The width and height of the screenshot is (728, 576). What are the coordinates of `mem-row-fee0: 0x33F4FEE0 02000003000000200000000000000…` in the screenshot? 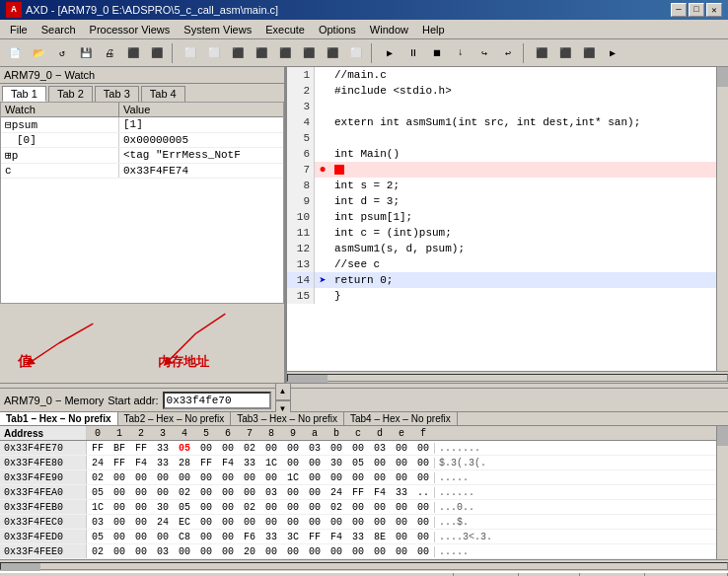 It's located at (358, 552).